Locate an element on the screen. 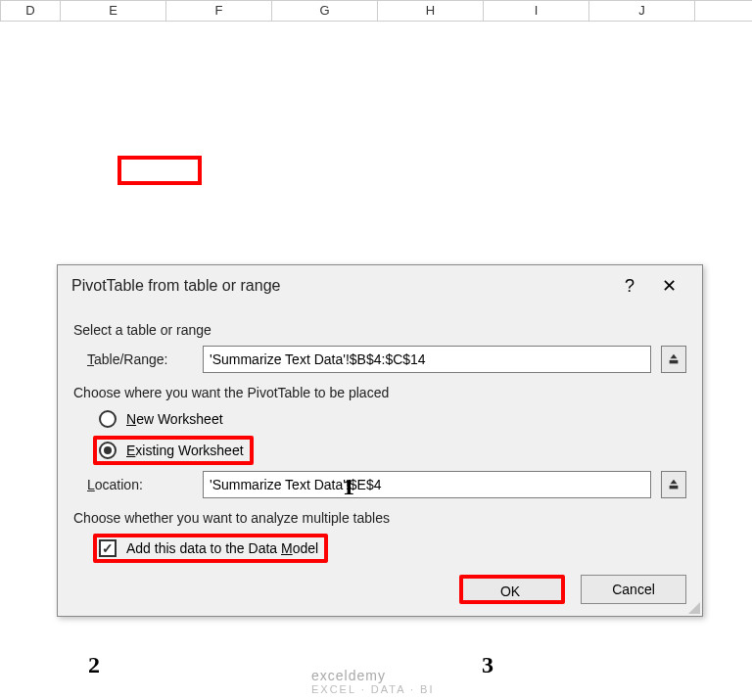 The height and width of the screenshot is (700, 752). existing-worksheet-label: Existing Worksheet is located at coordinates (185, 450).